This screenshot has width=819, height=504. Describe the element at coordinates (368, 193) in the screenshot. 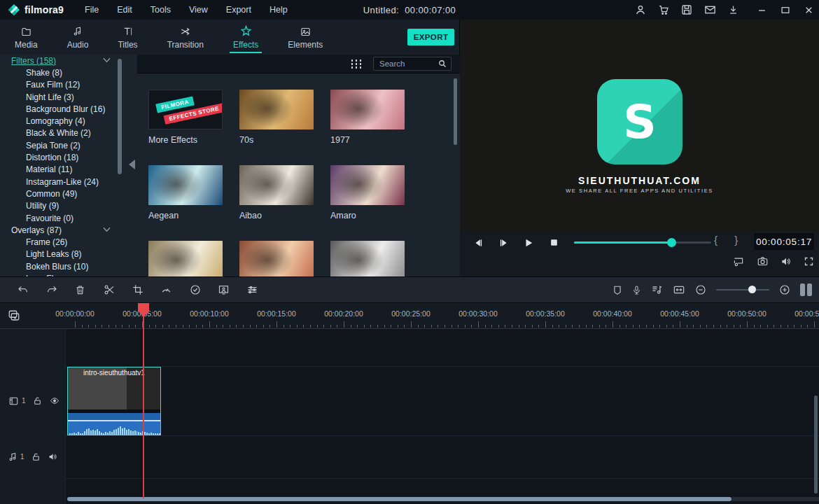

I see `effect-card-amaro: Amaro` at that location.